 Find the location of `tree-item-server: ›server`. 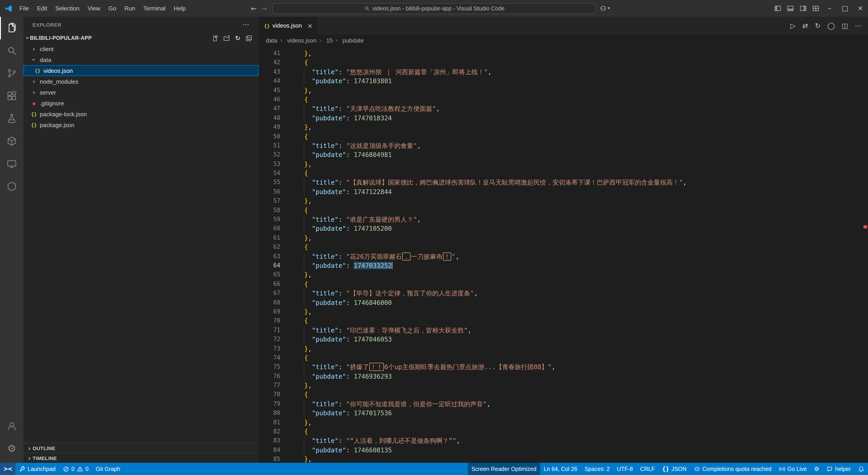

tree-item-server: ›server is located at coordinates (141, 92).